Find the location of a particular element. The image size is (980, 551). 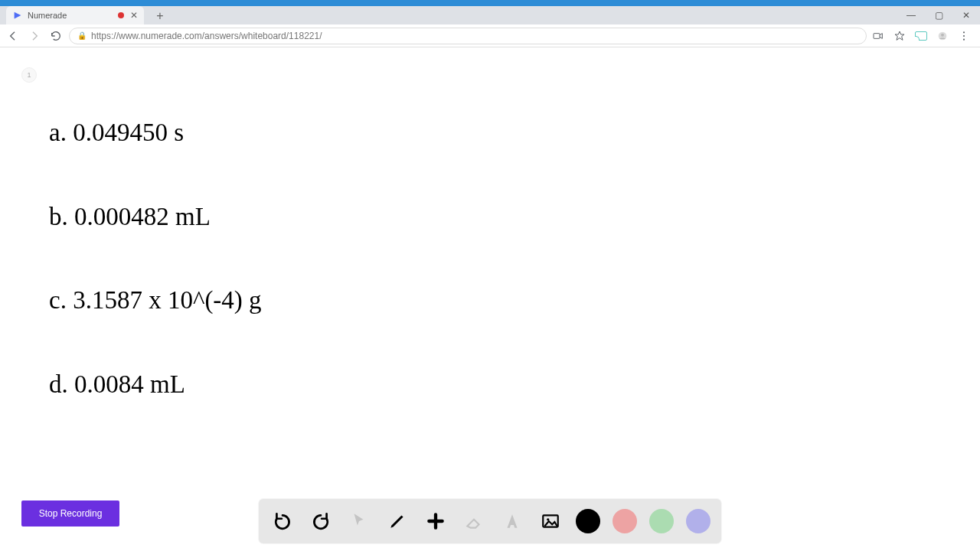

color-swatch-green is located at coordinates (662, 521).